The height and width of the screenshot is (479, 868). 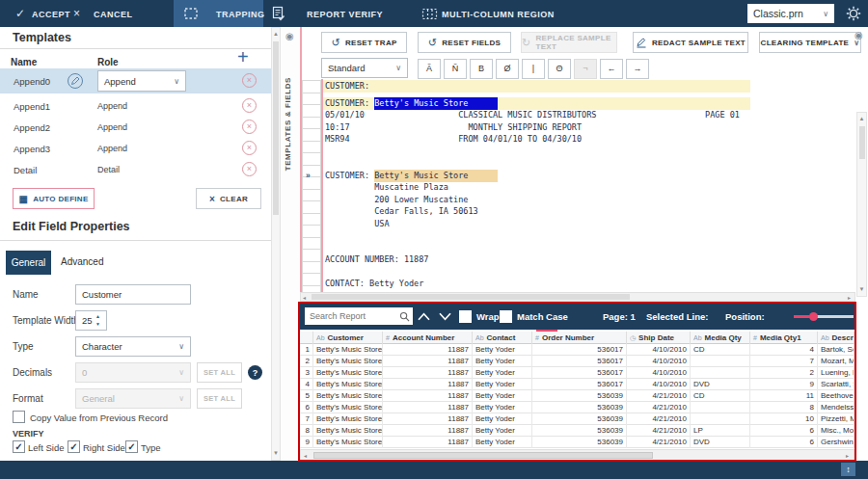 I want to click on stepper-arrows-icon: ▲▼, so click(x=98, y=320).